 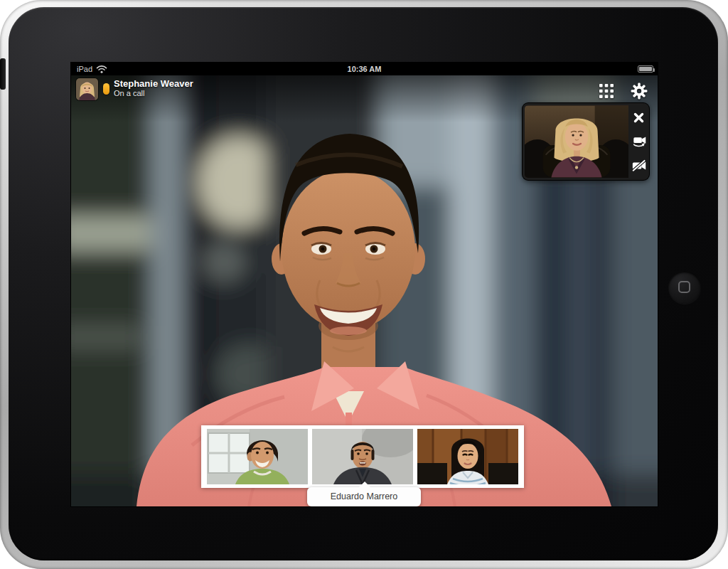 What do you see at coordinates (135, 90) in the screenshot?
I see `caller-info: Stephanie Weaver On a call` at bounding box center [135, 90].